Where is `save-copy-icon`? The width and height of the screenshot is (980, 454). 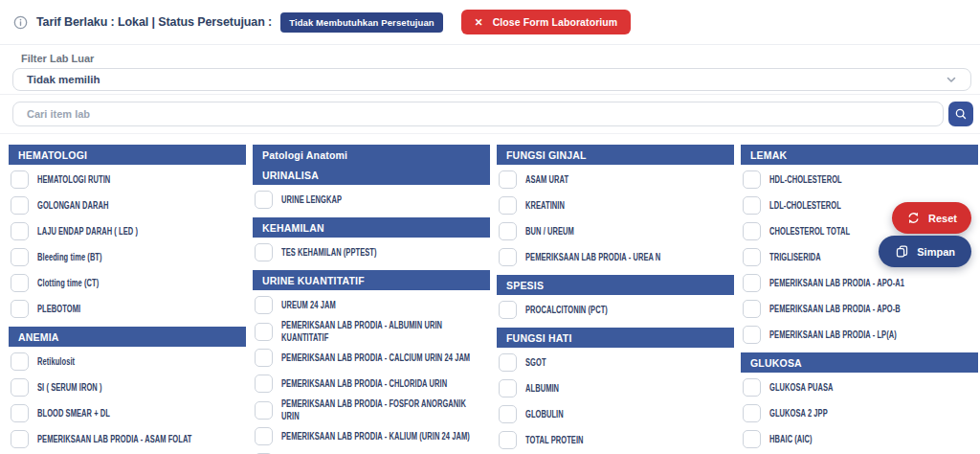 save-copy-icon is located at coordinates (902, 251).